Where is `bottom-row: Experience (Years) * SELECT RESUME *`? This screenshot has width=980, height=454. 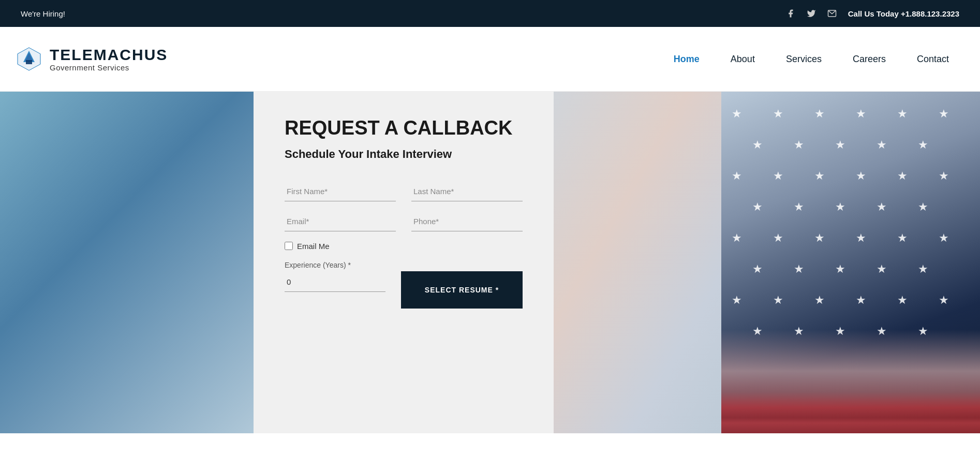
bottom-row: Experience (Years) * SELECT RESUME * is located at coordinates (404, 285).